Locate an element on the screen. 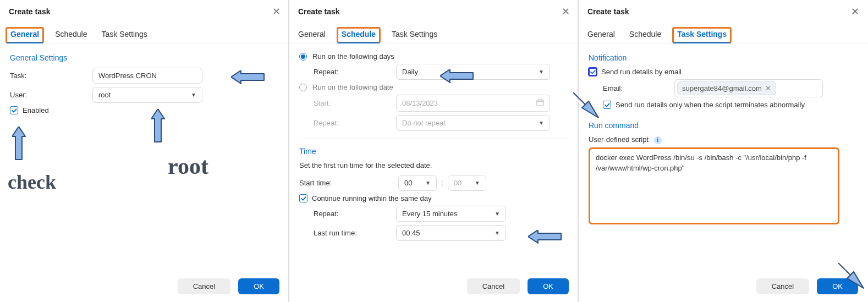  enabled-label: Enabled is located at coordinates (36, 110).